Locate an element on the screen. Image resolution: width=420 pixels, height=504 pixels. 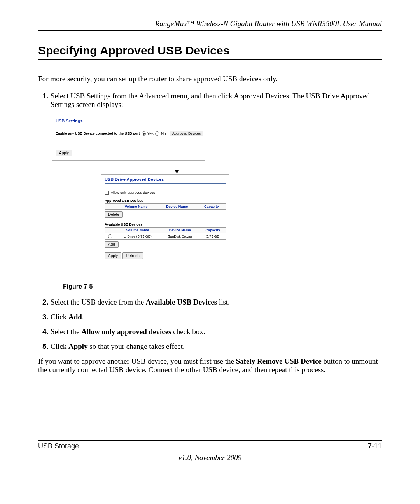
page-footer: USB Storage 7-11 v1.0, November 2009 is located at coordinates (210, 451).